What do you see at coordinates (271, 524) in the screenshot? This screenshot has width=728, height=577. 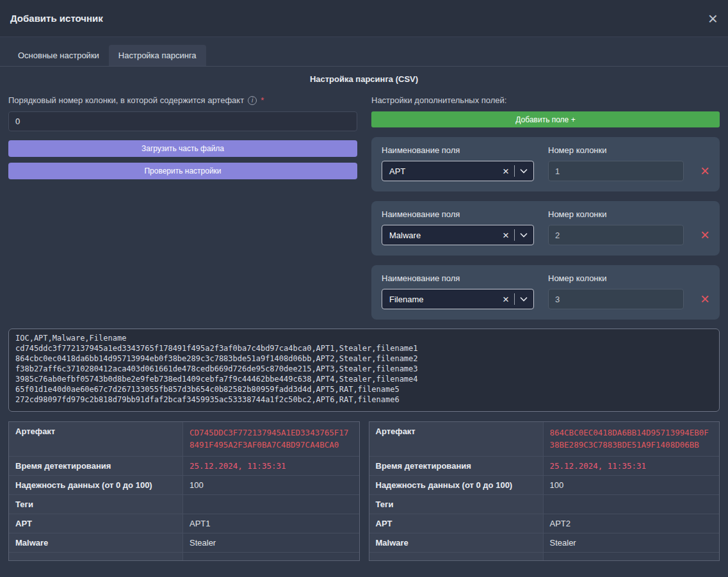 I see `apt-value: APT1` at bounding box center [271, 524].